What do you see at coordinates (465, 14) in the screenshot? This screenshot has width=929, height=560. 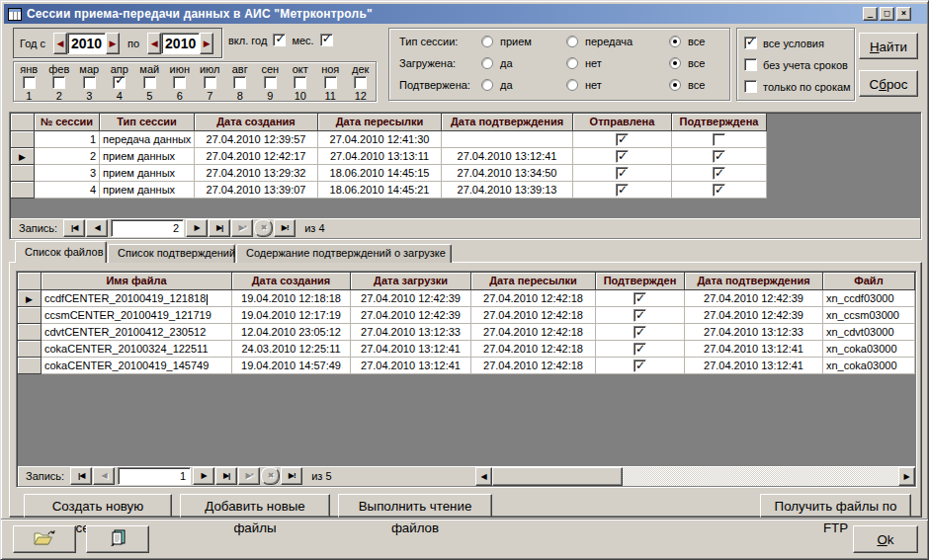 I see `titlebar: Сессии приема-передачи данных в АИС "Мет…` at bounding box center [465, 14].